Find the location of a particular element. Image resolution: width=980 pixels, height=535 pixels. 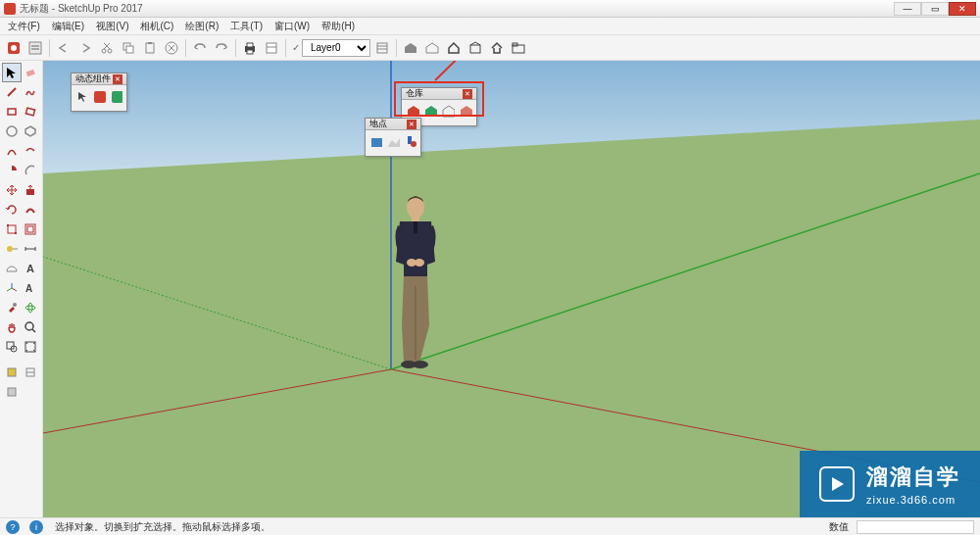

menu-edit: 编辑(E) is located at coordinates (69, 26).